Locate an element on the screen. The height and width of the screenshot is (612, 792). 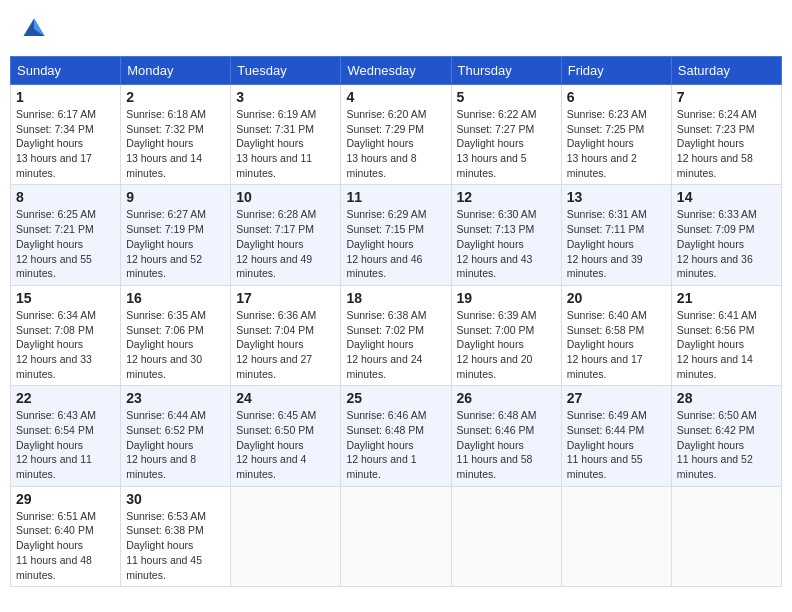
calendar-cell: 18 Sunrise: 6:38 AM Sunset: 7:02 PM Dayl… is located at coordinates (396, 335).